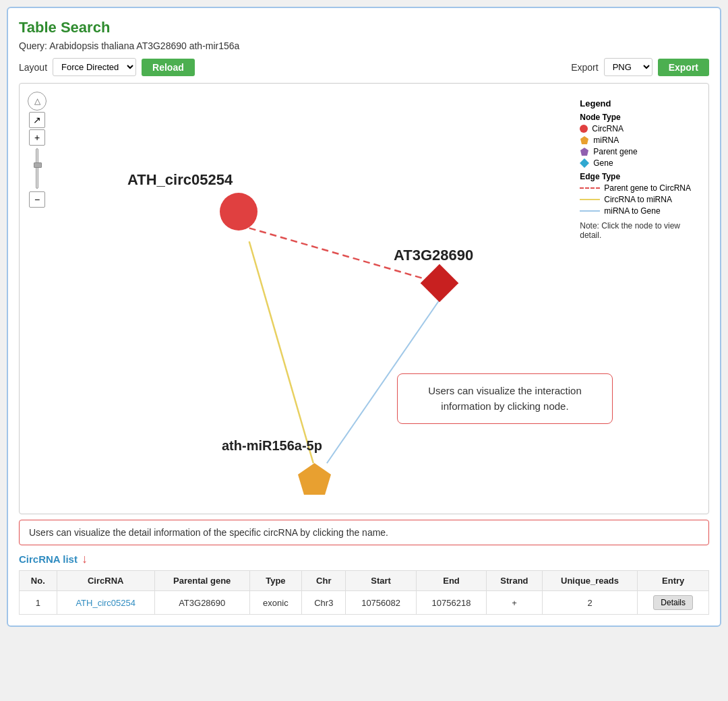  I want to click on query-label: Query:, so click(33, 46).